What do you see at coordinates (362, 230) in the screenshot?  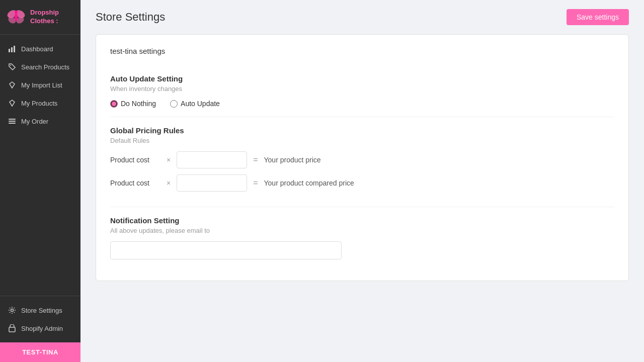 I see `notification-subtitle: All above updates, please email to` at bounding box center [362, 230].